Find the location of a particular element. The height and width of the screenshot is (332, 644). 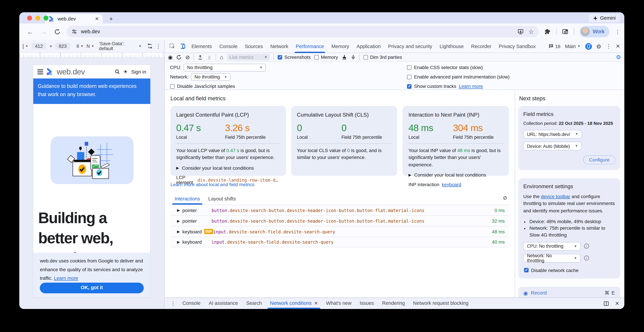

hamburger-menu-icon is located at coordinates (40, 72).